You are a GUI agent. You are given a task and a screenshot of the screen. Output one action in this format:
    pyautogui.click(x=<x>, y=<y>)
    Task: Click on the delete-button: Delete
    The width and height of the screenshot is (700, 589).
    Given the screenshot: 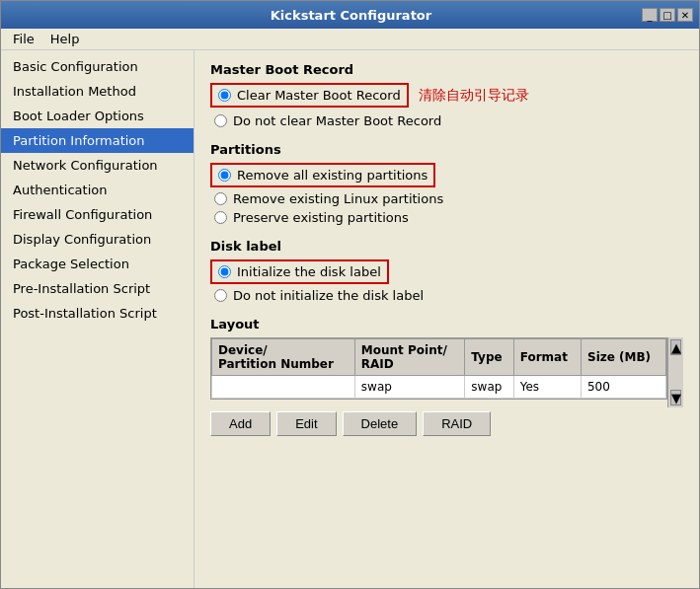 What is the action you would take?
    pyautogui.click(x=380, y=424)
    